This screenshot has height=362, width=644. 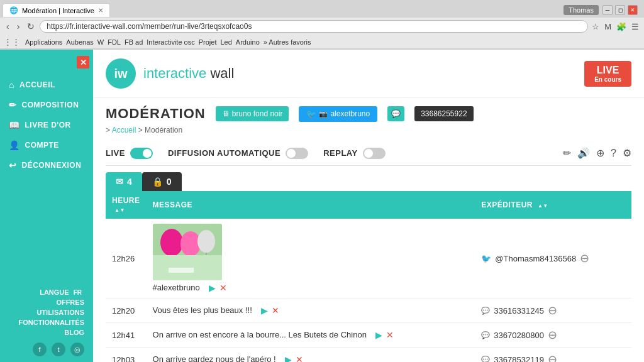 What do you see at coordinates (253, 114) in the screenshot?
I see `monitor-button: 🖥 bruno fond noir` at bounding box center [253, 114].